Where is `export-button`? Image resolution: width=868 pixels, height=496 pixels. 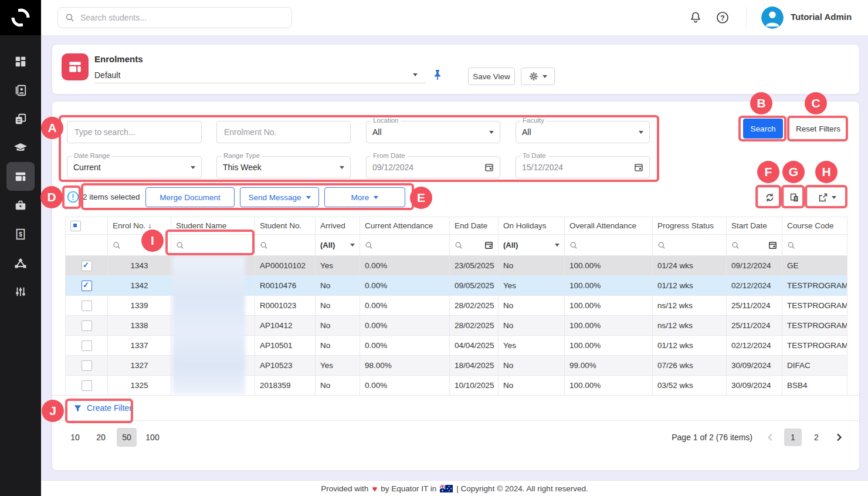 export-button is located at coordinates (827, 197).